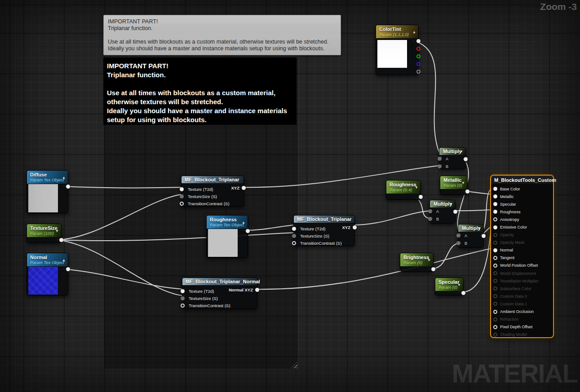 Image resolution: width=580 pixels, height=392 pixels. Describe the element at coordinates (452, 151) in the screenshot. I see `node-multiply-top-header: Multiply ▼` at that location.